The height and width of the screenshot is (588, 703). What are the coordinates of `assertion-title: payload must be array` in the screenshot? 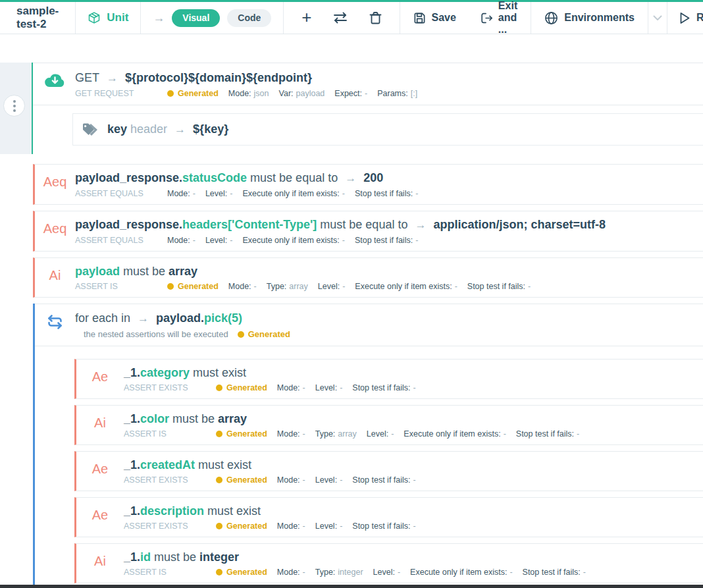 It's located at (389, 271).